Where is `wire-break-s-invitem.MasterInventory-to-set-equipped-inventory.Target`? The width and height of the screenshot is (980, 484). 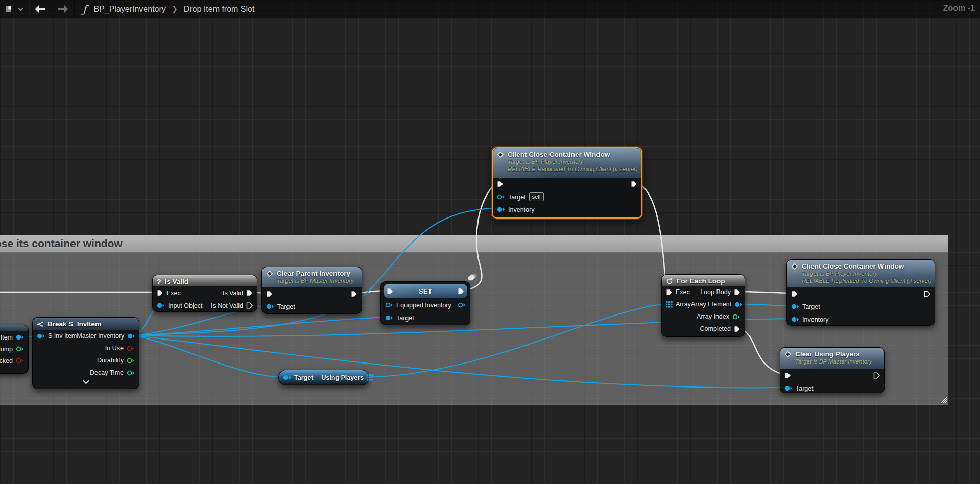
wire-break-s-invitem.MasterInventory-to-set-equipped-inventory.Target is located at coordinates (259, 326).